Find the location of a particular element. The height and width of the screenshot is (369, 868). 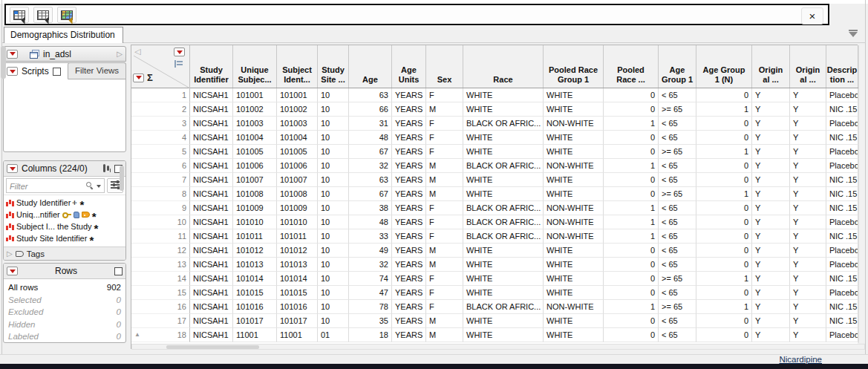

row-number: 11 is located at coordinates (160, 236).